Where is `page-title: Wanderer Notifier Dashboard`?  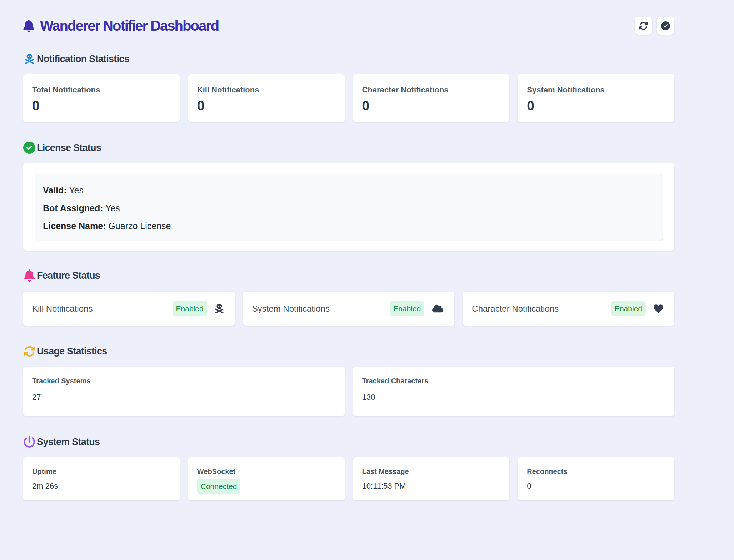
page-title: Wanderer Notifier Dashboard is located at coordinates (129, 26).